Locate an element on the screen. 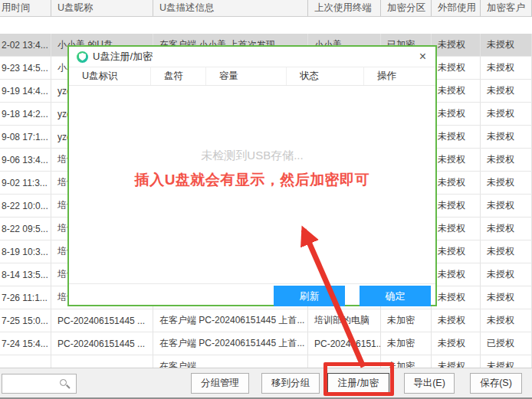 The width and height of the screenshot is (532, 399). dlg-col-drive-letter: 盘符 is located at coordinates (179, 77).